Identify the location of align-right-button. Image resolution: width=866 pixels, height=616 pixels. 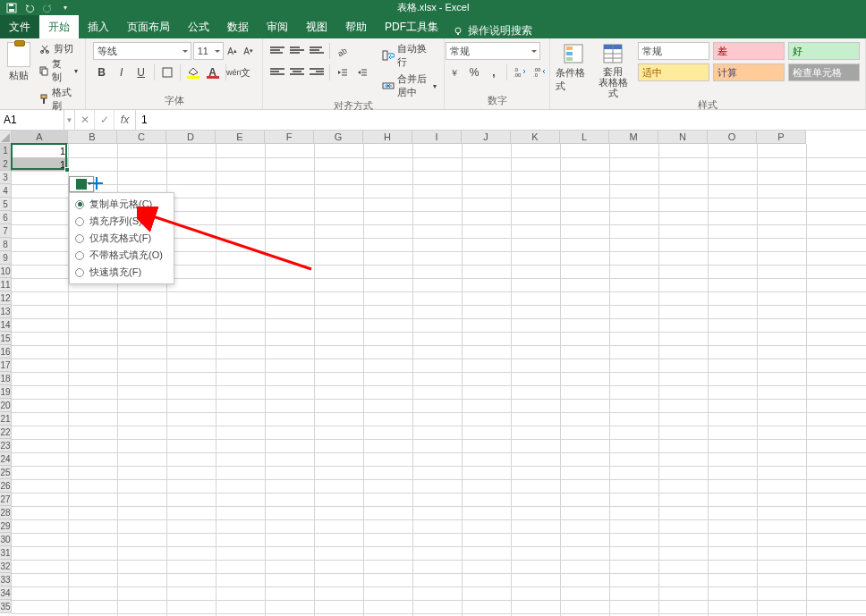
(317, 72).